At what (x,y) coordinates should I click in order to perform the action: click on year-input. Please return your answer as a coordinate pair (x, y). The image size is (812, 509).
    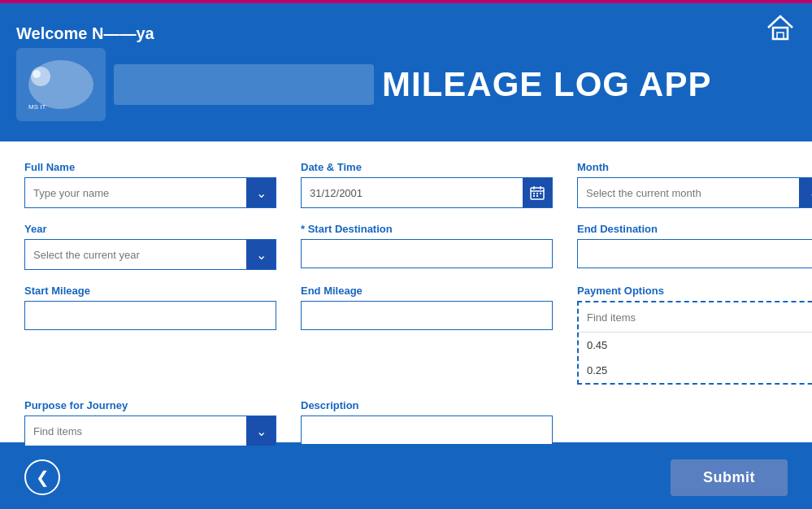
    Looking at the image, I should click on (136, 254).